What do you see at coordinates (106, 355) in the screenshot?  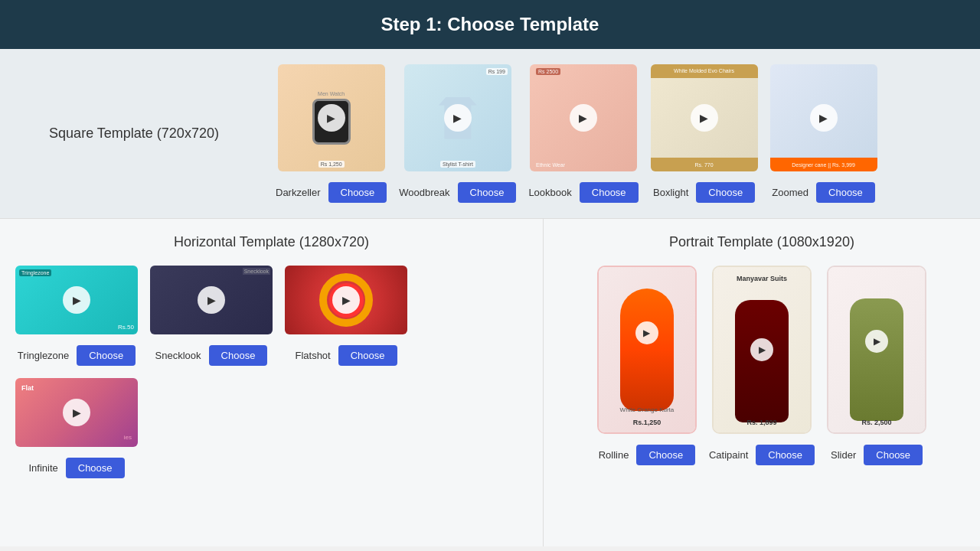 I see `tringlezone-choose-btn: Choose` at bounding box center [106, 355].